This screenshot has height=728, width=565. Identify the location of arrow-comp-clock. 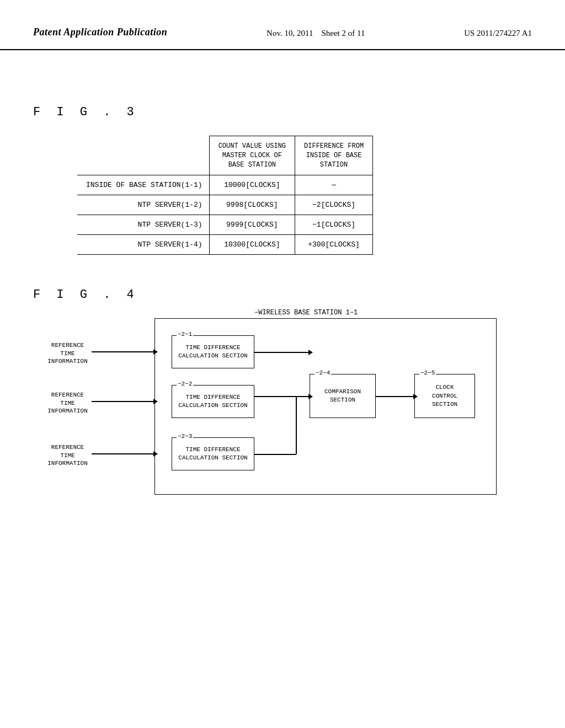
(395, 397).